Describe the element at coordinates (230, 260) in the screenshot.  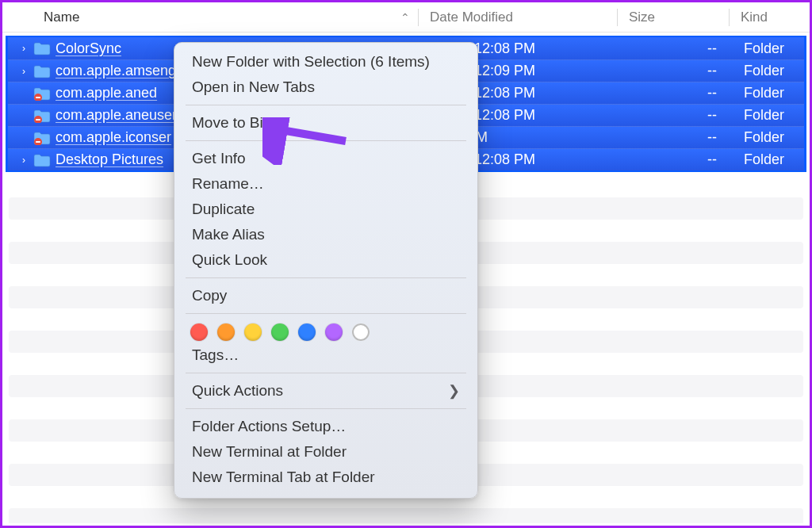
I see `menu-label: Quick Look` at that location.